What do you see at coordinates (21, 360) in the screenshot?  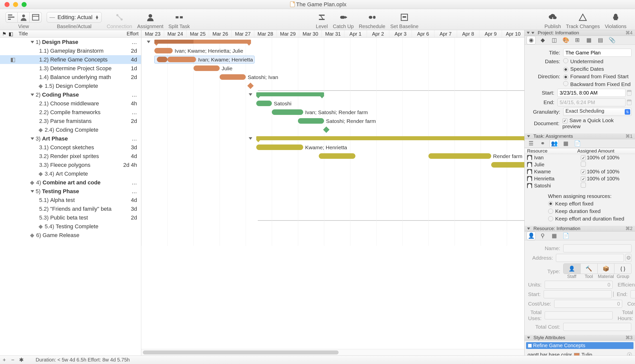 I see `action-menu-button: ✱` at bounding box center [21, 360].